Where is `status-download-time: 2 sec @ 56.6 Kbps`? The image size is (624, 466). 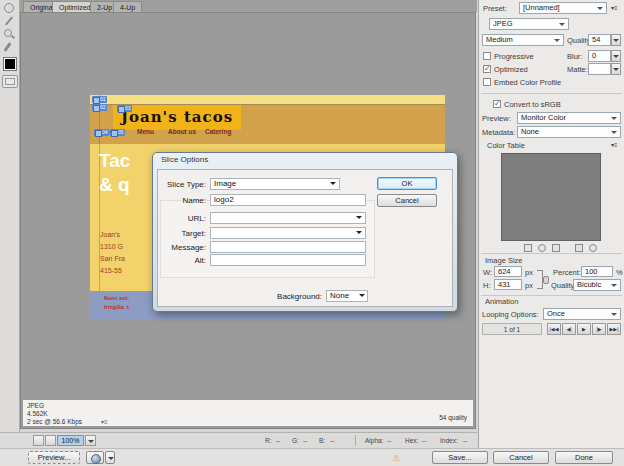 status-download-time: 2 sec @ 56.6 Kbps is located at coordinates (54, 422).